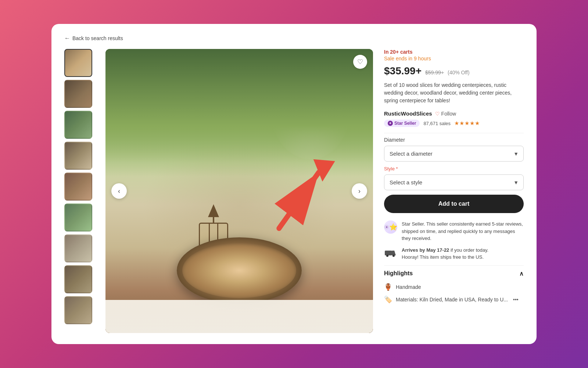 The width and height of the screenshot is (588, 368). What do you see at coordinates (67, 38) in the screenshot?
I see `back-arrow-icon: ←` at bounding box center [67, 38].